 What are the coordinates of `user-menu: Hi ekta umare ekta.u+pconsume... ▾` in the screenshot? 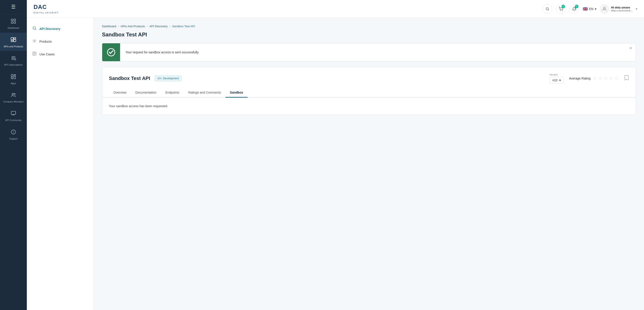 It's located at (618, 9).